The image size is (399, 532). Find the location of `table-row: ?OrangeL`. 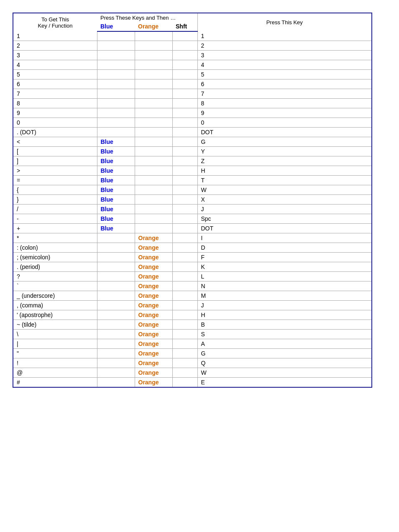

table-row: ?OrangeL is located at coordinates (192, 277).